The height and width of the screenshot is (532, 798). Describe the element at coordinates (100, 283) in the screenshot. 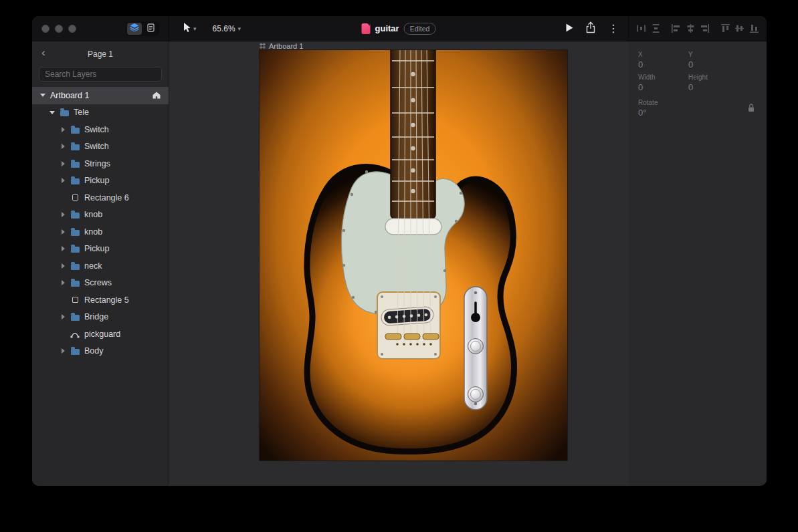

I see `layer-row: Screws` at that location.